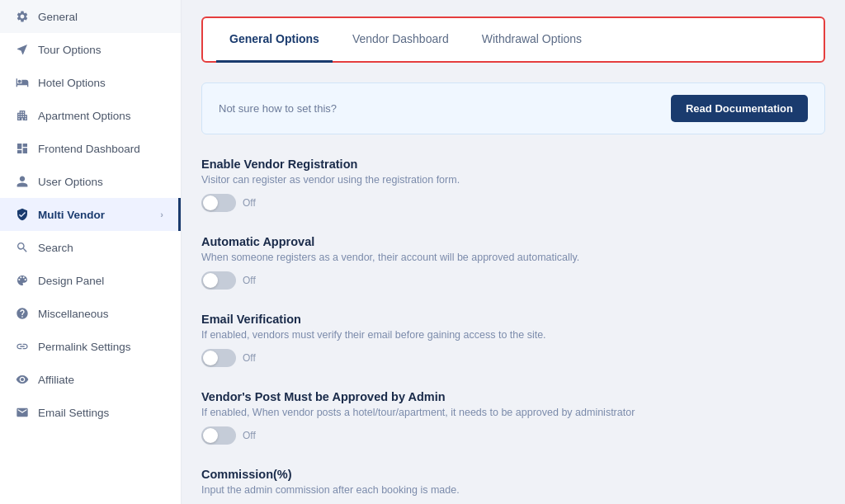  Describe the element at coordinates (91, 412) in the screenshot. I see `sidebar-item-email-settings: Email Settings` at that location.